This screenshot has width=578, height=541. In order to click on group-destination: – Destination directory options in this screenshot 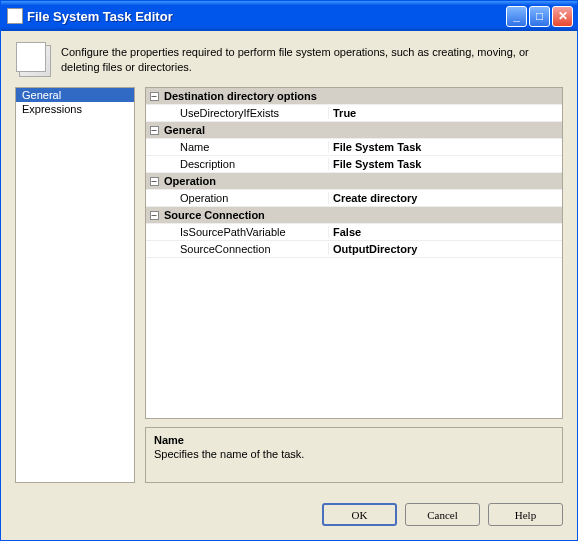, I will do `click(354, 96)`.